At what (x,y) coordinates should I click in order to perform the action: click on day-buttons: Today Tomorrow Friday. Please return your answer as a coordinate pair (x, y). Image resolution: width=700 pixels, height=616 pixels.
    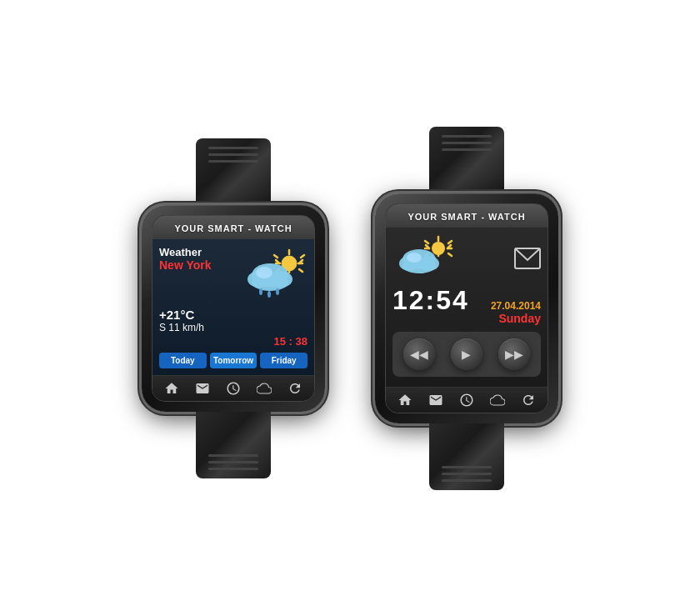
    Looking at the image, I should click on (233, 360).